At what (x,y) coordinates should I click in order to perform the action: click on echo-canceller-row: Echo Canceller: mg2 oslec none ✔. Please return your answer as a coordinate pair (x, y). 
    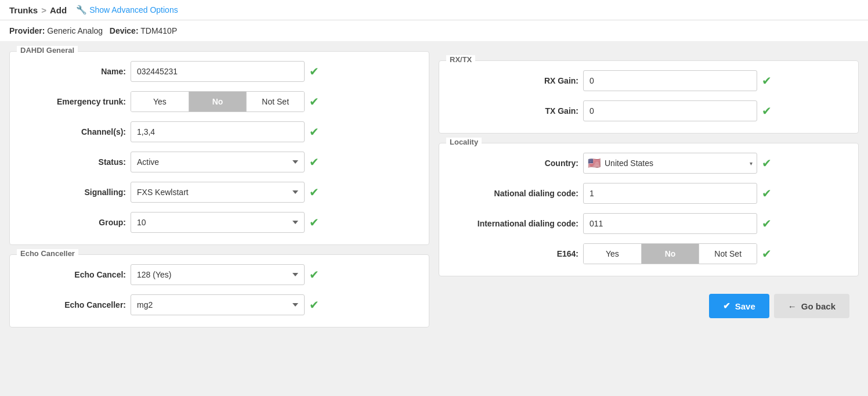
    Looking at the image, I should click on (219, 305).